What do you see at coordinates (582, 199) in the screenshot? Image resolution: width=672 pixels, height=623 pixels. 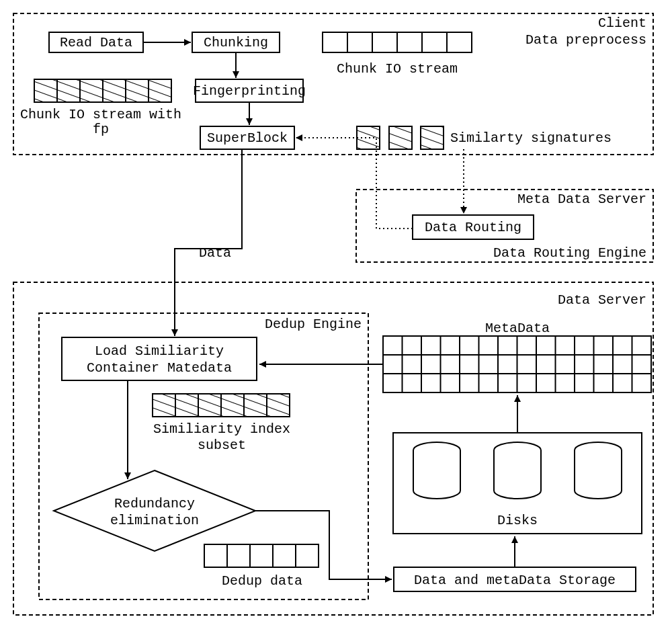 I see `mds-title1: Meta Data Server` at bounding box center [582, 199].